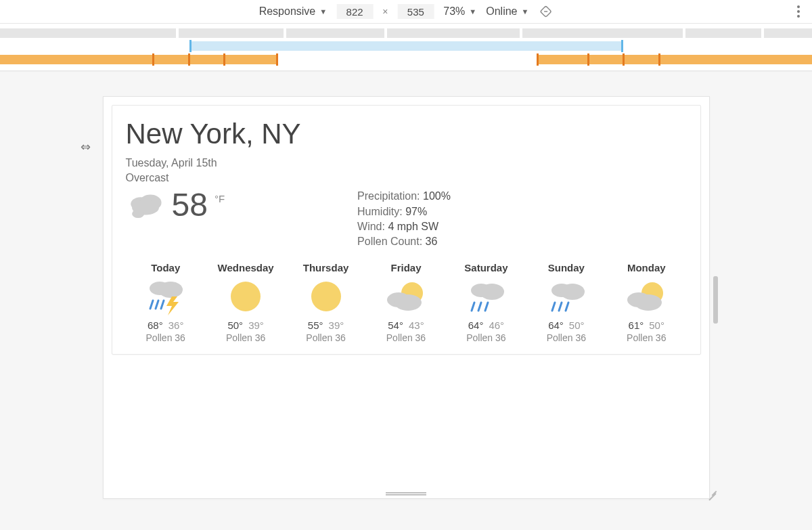  I want to click on viewport-height-input, so click(415, 12).